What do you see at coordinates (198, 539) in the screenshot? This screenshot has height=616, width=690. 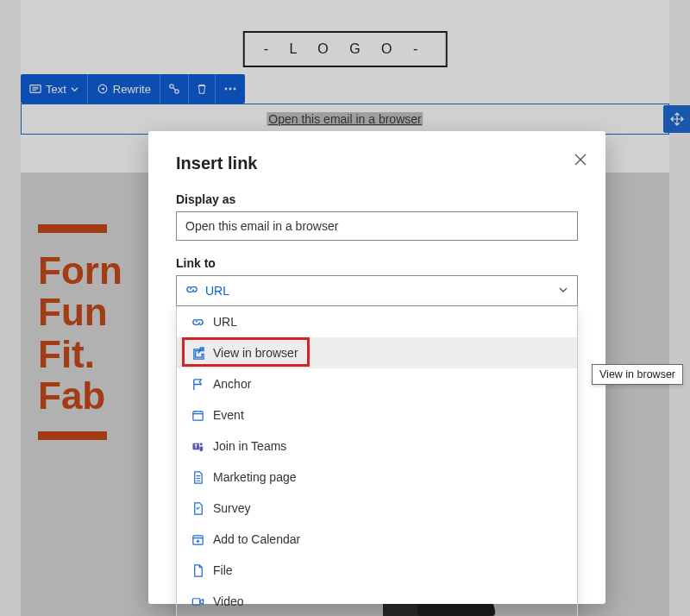 I see `calendar-add-icon` at bounding box center [198, 539].